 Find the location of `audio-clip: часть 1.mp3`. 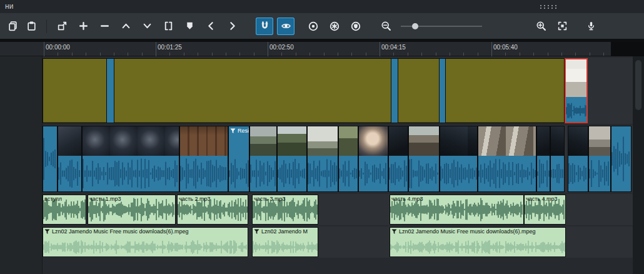

audio-clip: часть 1.mp3 is located at coordinates (131, 210).